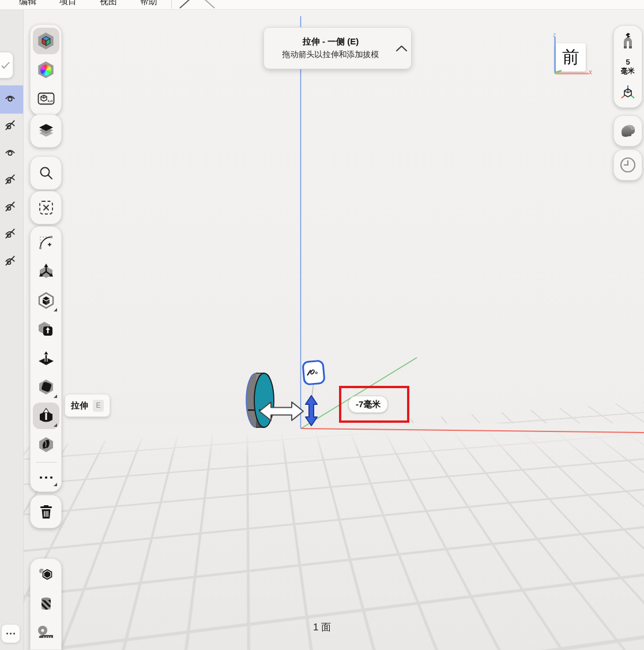 The height and width of the screenshot is (650, 644). What do you see at coordinates (628, 41) in the screenshot?
I see `magnet-lightning-icon` at bounding box center [628, 41].